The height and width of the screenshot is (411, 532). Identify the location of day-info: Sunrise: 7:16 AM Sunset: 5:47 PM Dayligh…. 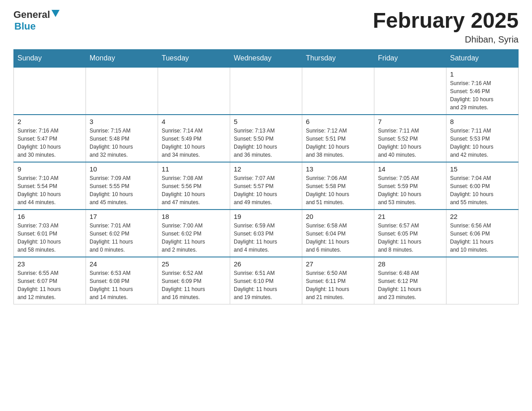
(50, 143).